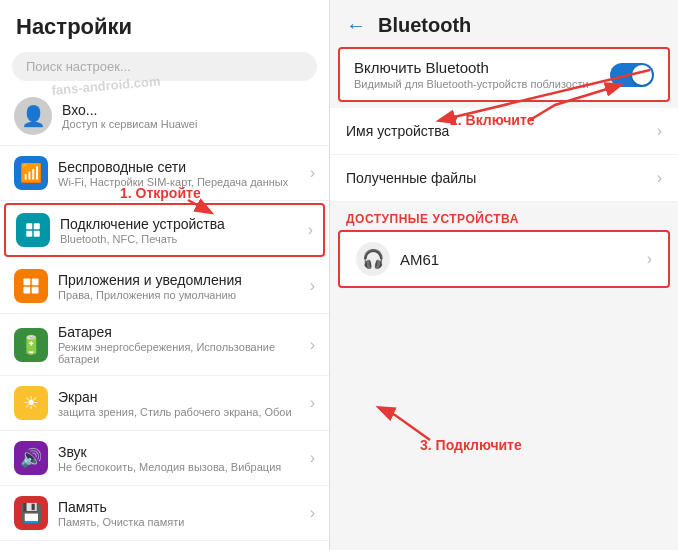 The height and width of the screenshot is (550, 678). Describe the element at coordinates (164, 24) in the screenshot. I see `settings-title: Настройки` at that location.